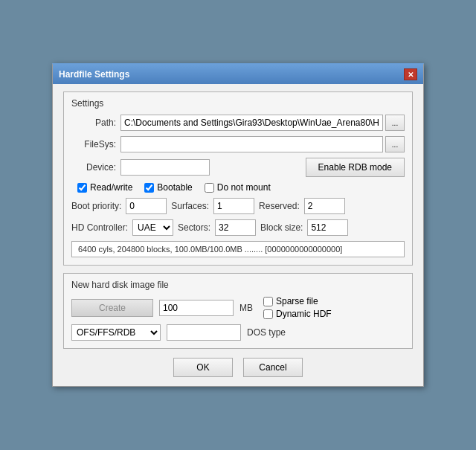  I want to click on mb-input, so click(196, 308).